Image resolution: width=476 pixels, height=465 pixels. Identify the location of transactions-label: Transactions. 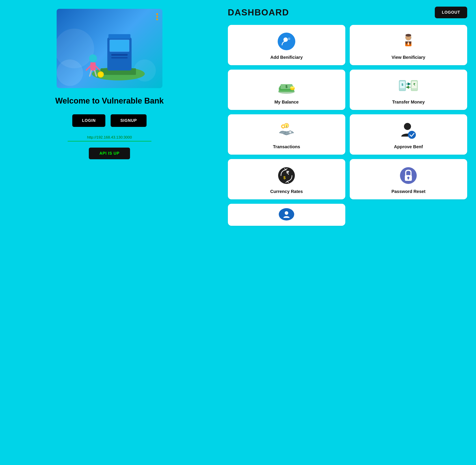
(286, 147).